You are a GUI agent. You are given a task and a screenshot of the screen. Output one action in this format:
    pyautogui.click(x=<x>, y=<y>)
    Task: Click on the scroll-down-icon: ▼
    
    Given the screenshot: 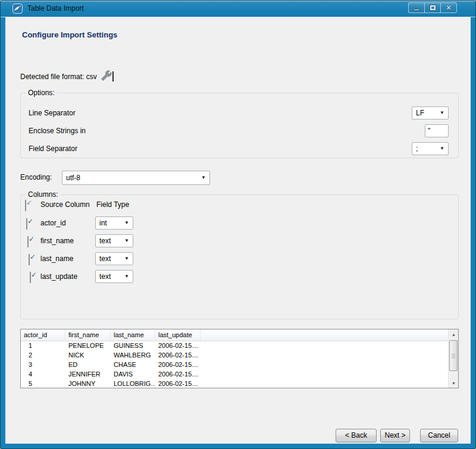 What is the action you would take?
    pyautogui.click(x=453, y=383)
    